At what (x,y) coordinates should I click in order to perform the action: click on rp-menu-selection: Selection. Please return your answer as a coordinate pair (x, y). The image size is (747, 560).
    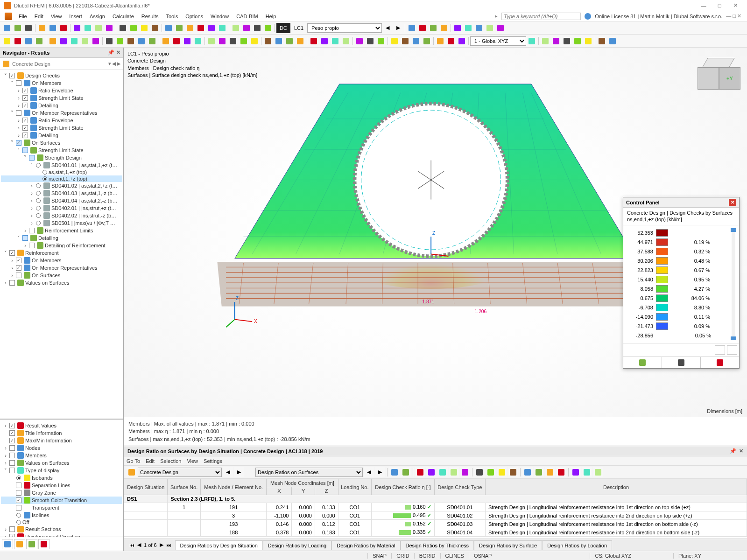
    Looking at the image, I should click on (171, 461).